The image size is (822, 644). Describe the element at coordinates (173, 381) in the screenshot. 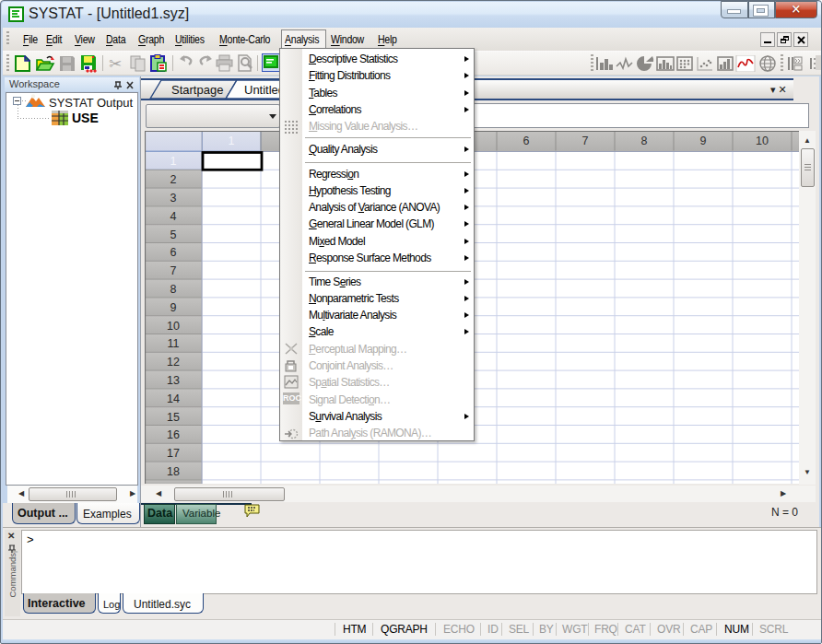

I see `svg-text: 13` at that location.